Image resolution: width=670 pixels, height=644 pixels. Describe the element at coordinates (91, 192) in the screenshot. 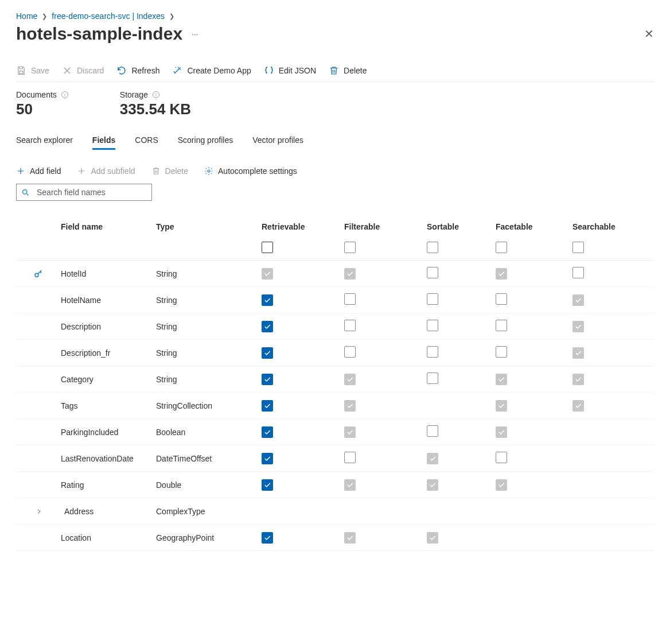

I see `search-input` at that location.